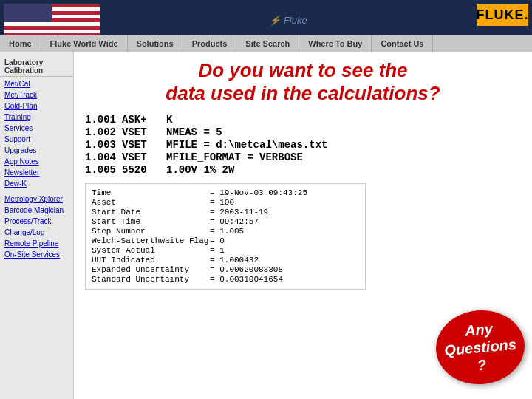  I want to click on sidebar-item-met/cal: Met/Cal, so click(37, 84).